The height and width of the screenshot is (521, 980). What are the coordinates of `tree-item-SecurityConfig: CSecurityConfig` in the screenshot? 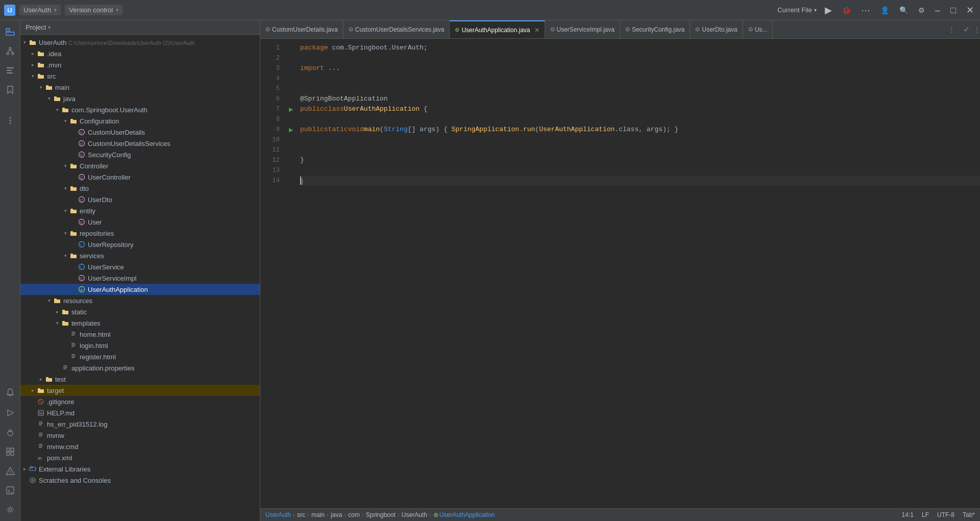 It's located at (140, 155).